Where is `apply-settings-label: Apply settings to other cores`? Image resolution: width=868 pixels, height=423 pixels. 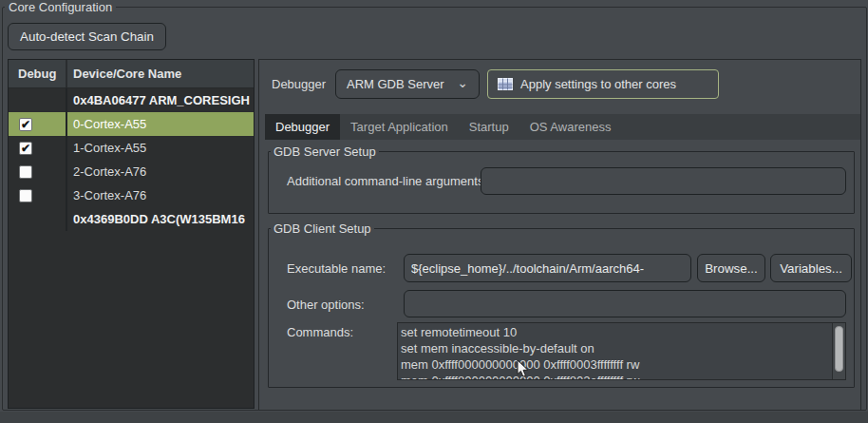
apply-settings-label: Apply settings to other cores is located at coordinates (598, 84).